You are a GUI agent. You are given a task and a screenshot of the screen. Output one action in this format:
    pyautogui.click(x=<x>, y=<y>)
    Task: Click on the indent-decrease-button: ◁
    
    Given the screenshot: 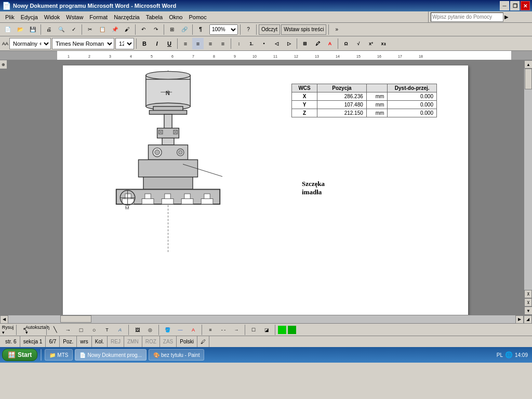 What is the action you would take?
    pyautogui.click(x=276, y=44)
    